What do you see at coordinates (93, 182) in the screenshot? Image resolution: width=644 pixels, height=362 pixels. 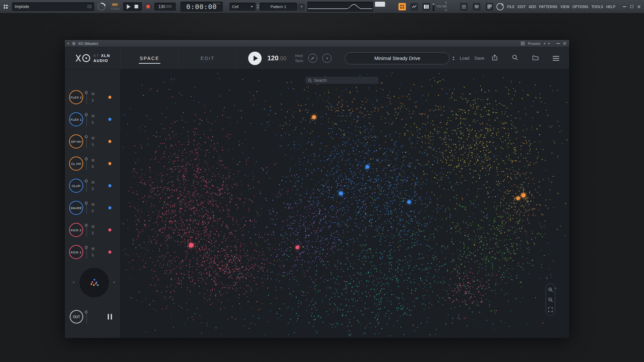 I see `mute-button-clap: M` at bounding box center [93, 182].